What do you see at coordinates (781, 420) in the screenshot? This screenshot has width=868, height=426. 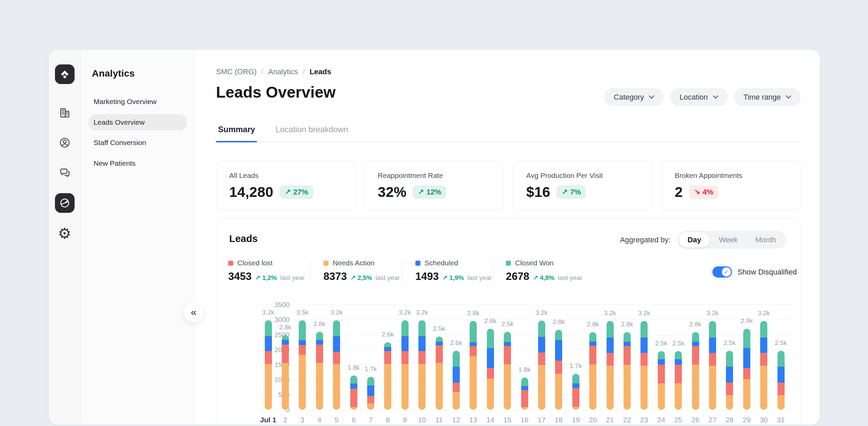 I see `x-axis-label: 31` at bounding box center [781, 420].